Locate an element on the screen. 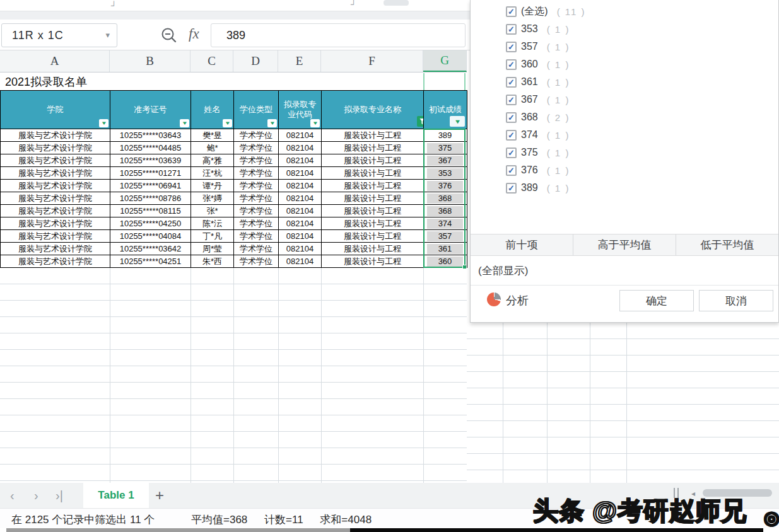 The image size is (779, 532). cell-score: 360 is located at coordinates (445, 262).